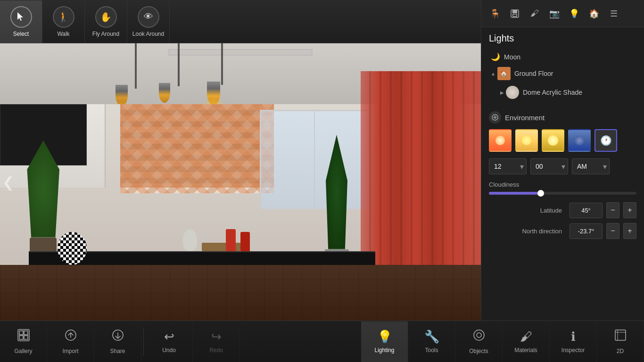 The height and width of the screenshot is (362, 644). Describe the element at coordinates (527, 140) in the screenshot. I see `preset-morning` at that location.